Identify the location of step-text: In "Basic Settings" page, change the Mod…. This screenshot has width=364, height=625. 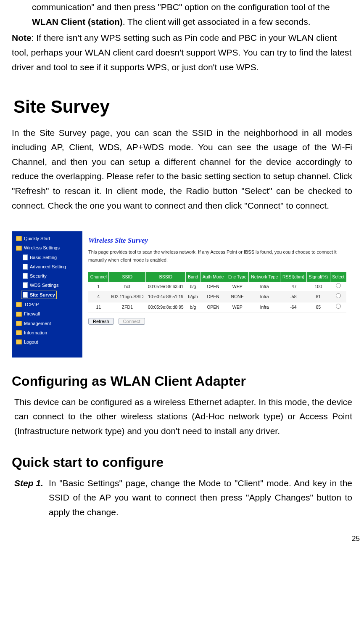
(200, 498).